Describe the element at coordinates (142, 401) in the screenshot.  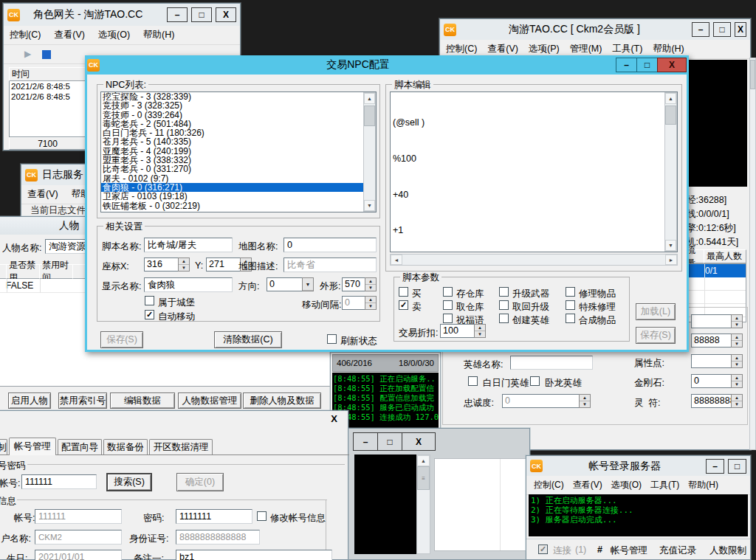
I see `edit-data-button: 编辑数据` at that location.